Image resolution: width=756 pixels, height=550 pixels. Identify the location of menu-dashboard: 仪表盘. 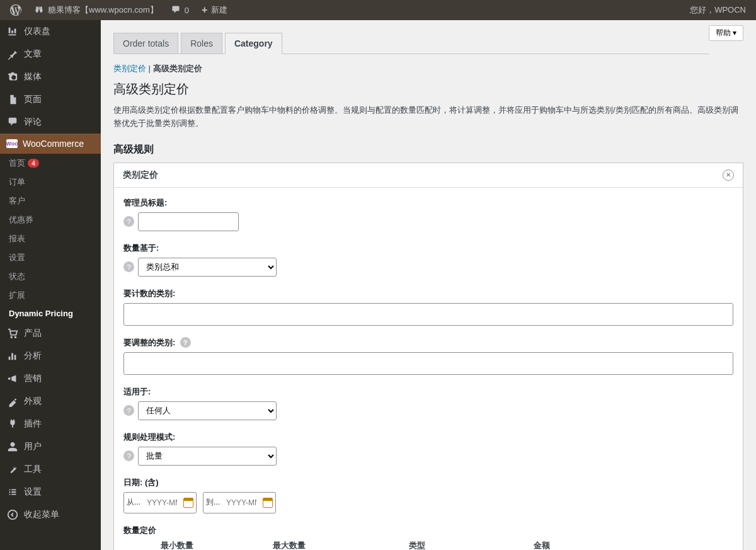
(50, 32).